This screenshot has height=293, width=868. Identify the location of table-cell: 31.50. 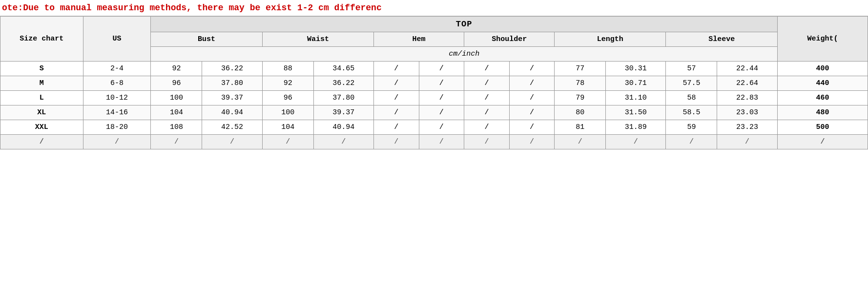
(636, 113).